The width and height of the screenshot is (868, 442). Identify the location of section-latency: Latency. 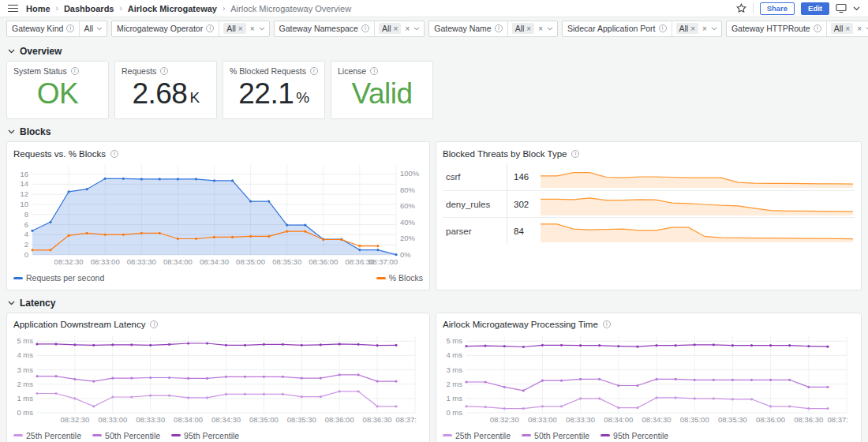
(435, 303).